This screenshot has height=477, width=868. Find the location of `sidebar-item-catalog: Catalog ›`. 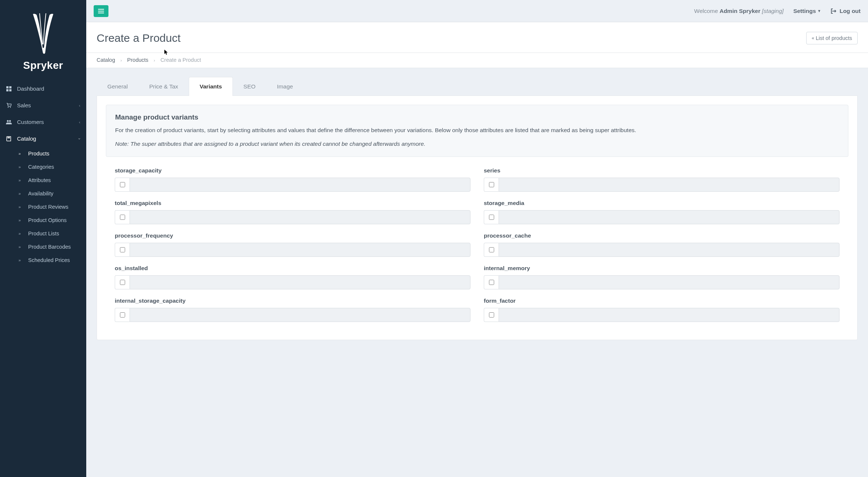

sidebar-item-catalog: Catalog › is located at coordinates (43, 138).